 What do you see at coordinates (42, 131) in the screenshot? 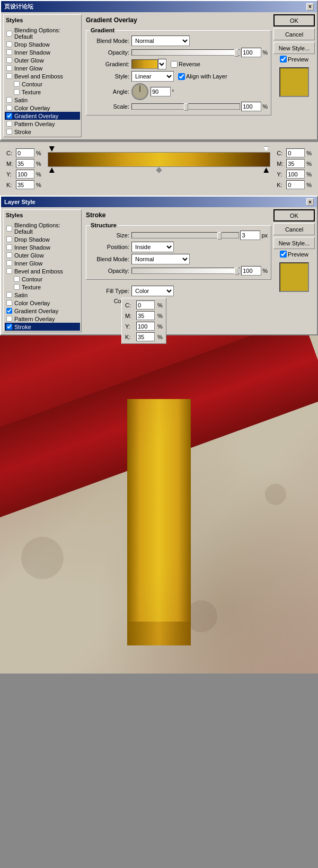
I see `style-item-stroke: Stroke` at bounding box center [42, 131].